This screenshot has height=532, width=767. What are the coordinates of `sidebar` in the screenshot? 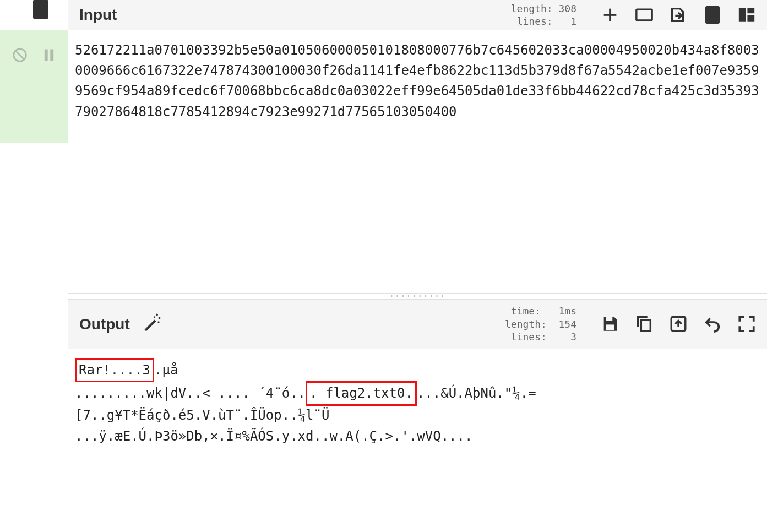 It's located at (34, 266).